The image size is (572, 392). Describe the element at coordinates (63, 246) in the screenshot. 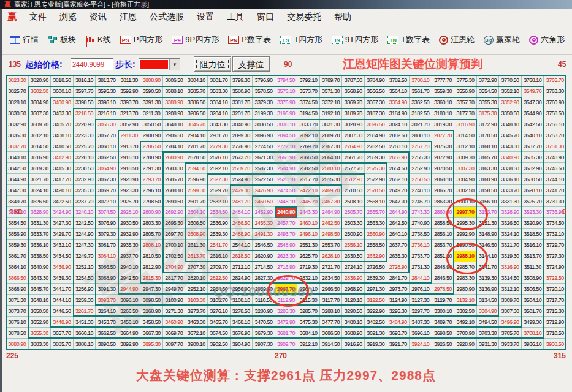

I see `matrix-cell: 3432.10` at that location.